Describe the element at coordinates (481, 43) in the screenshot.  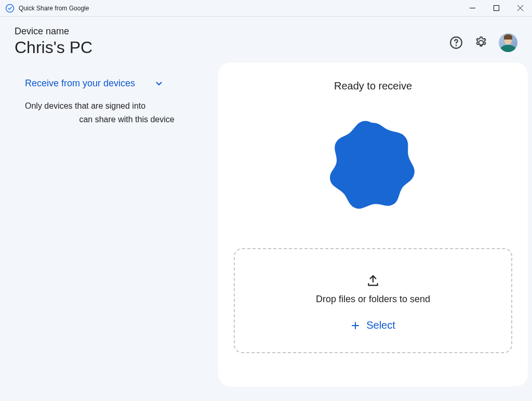
I see `gear-icon` at that location.